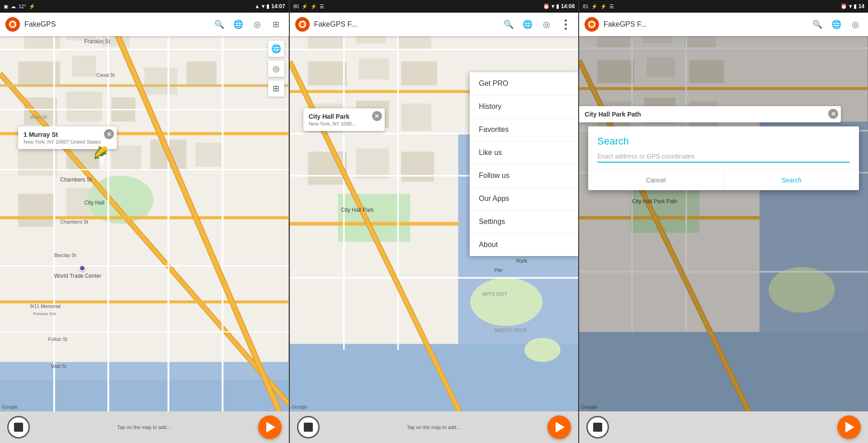 Image resolution: width=868 pixels, height=443 pixels. Describe the element at coordinates (276, 24) in the screenshot. I see `layers-icon-1: ⊞` at that location.